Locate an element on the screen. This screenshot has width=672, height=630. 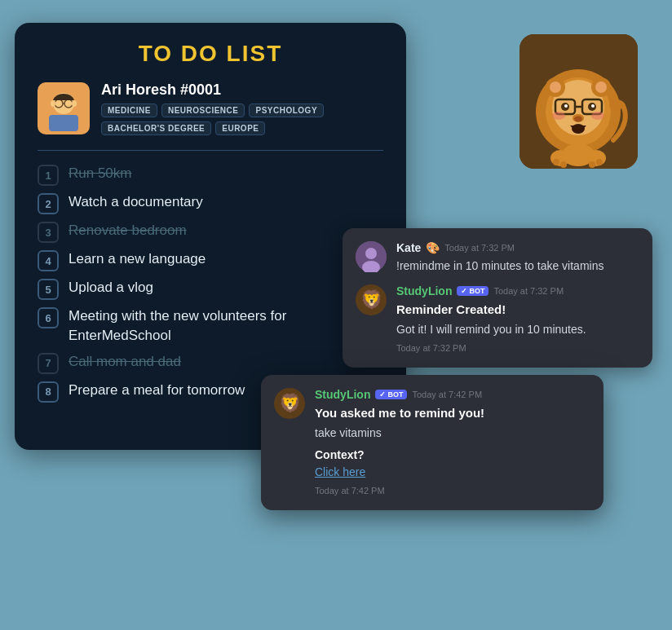
chat-message-kate: Kate 🎨 Today at 7:32 PM !remindme in 10 … is located at coordinates (497, 258).